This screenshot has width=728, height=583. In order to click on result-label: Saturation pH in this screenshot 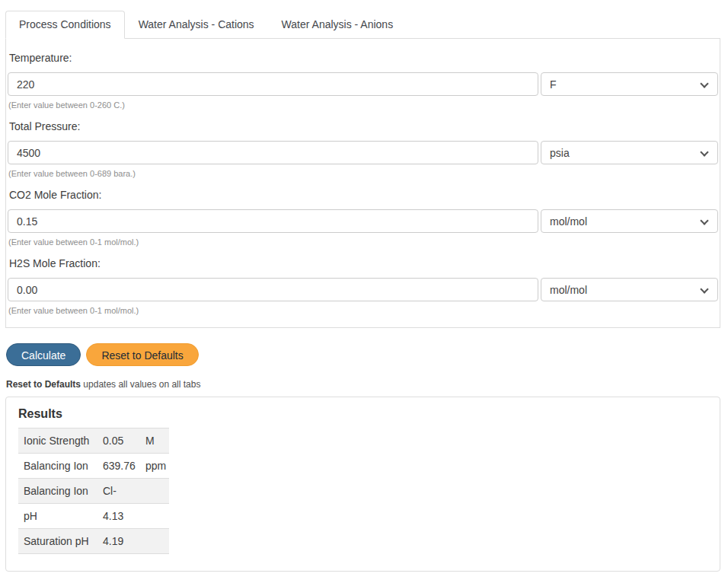, I will do `click(58, 542)`.